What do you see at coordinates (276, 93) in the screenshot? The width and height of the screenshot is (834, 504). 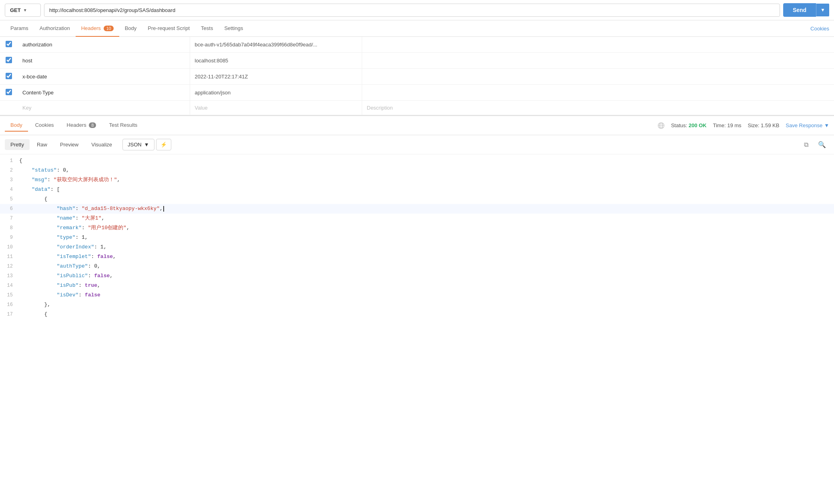 I see `header-value-3: application/json` at bounding box center [276, 93].